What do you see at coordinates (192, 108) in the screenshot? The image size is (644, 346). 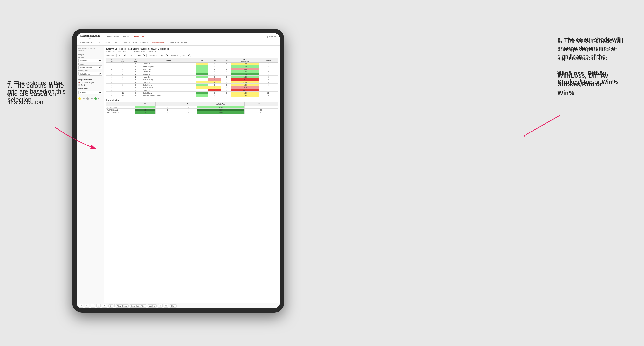 I see `out-of-division-table: Win Loss Tie Diff AvStrokes/Rnd Rounds F…` at bounding box center [192, 108].